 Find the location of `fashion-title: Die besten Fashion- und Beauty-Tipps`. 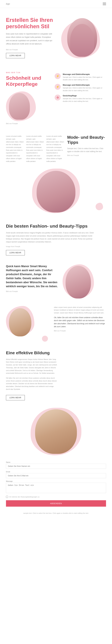

fashion-title: Die besten Fashion- und Beauty-Tipps is located at coordinates (56, 226).